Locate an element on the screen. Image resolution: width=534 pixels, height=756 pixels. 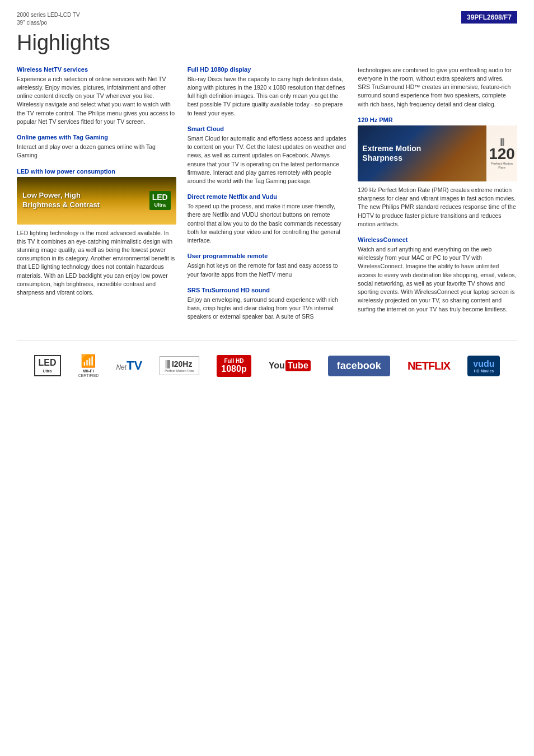
direct-netflix-body: To speed up the process, and make it mor… is located at coordinates (268, 223).